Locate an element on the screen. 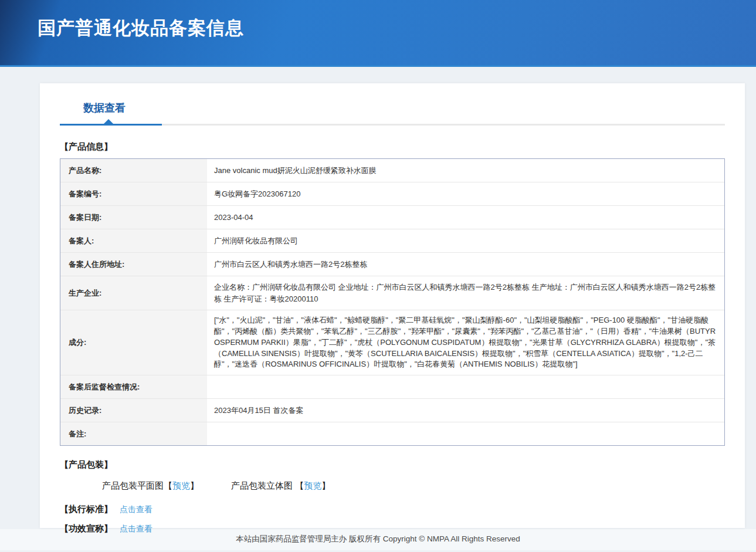 The height and width of the screenshot is (552, 756). table-row-registrant: 备案人: 广州润研化妆品有限公司 is located at coordinates (392, 241).